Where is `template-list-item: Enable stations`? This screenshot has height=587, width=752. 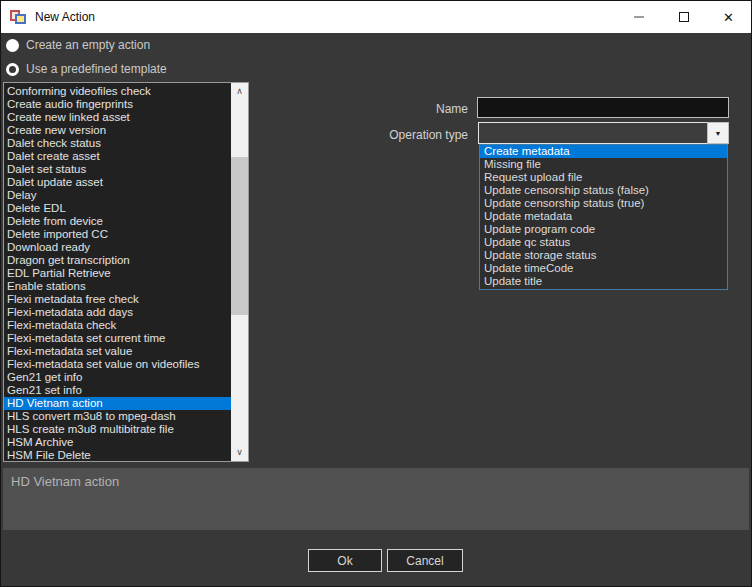
template-list-item: Enable stations is located at coordinates (118, 286).